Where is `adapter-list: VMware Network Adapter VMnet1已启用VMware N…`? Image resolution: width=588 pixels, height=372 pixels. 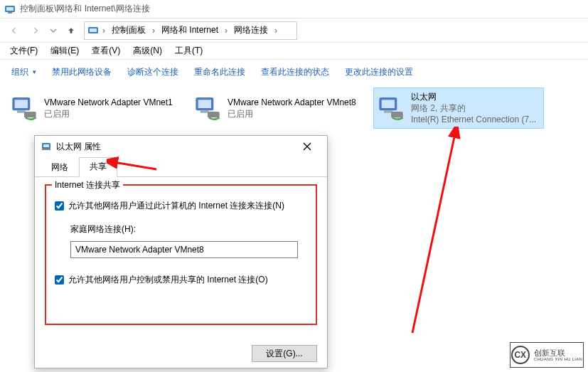 adapter-list: VMware Network Adapter VMnet1已启用VMware N… is located at coordinates (294, 108).